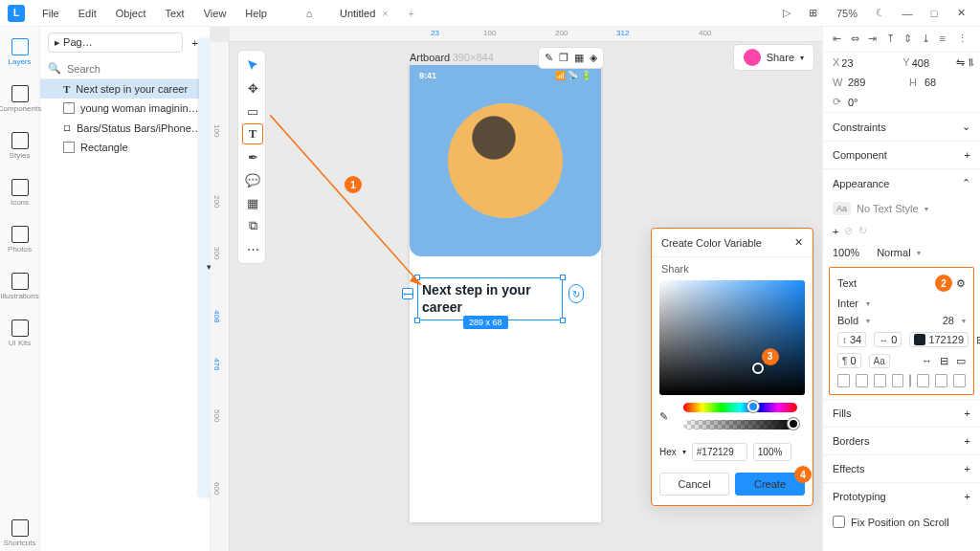 Image resolution: width=980 pixels, height=551 pixels. What do you see at coordinates (858, 39) in the screenshot?
I see `align-hcenter-icon: ⇔` at bounding box center [858, 39].